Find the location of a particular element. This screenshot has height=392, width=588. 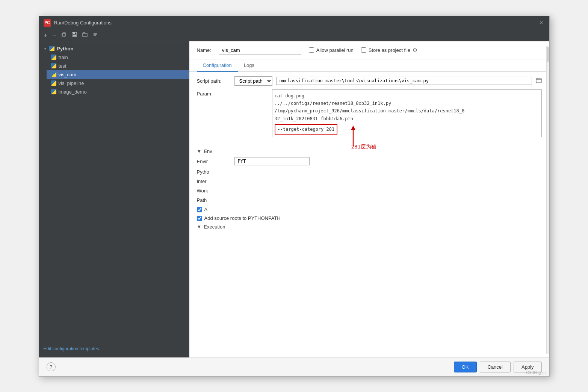

tree-label: image_demo is located at coordinates (73, 92).